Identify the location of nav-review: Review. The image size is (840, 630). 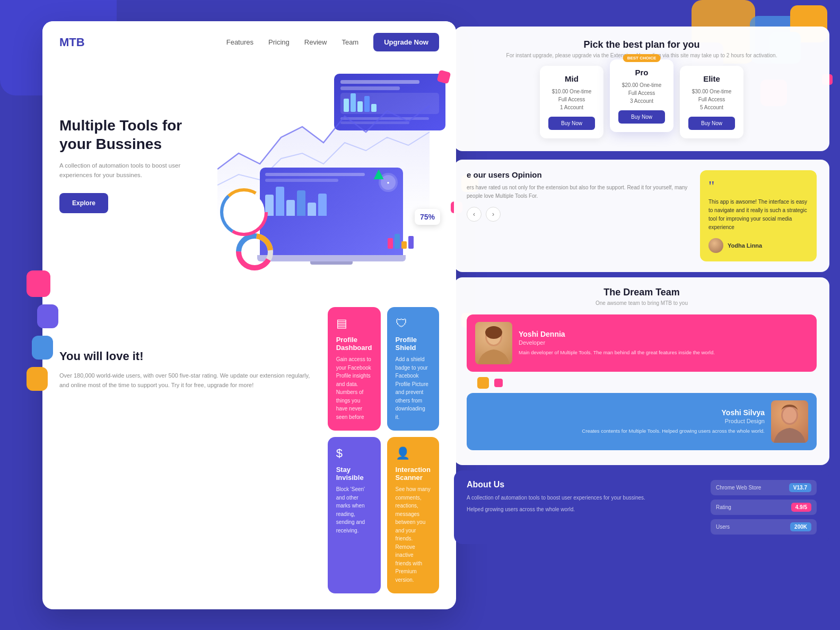
(316, 42).